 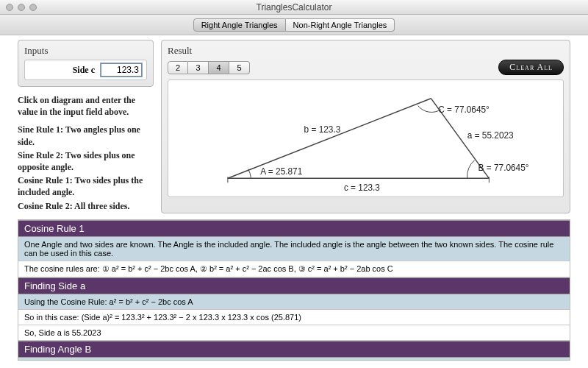 I want to click on window-title: TrianglesCalculator, so click(x=294, y=7).